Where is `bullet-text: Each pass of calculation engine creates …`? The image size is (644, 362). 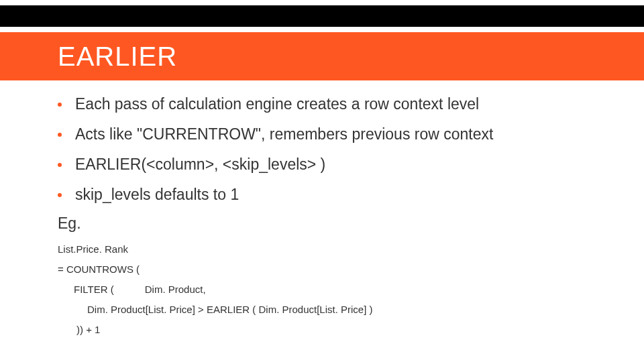
bullet-text: Each pass of calculation engine creates … is located at coordinates (277, 105).